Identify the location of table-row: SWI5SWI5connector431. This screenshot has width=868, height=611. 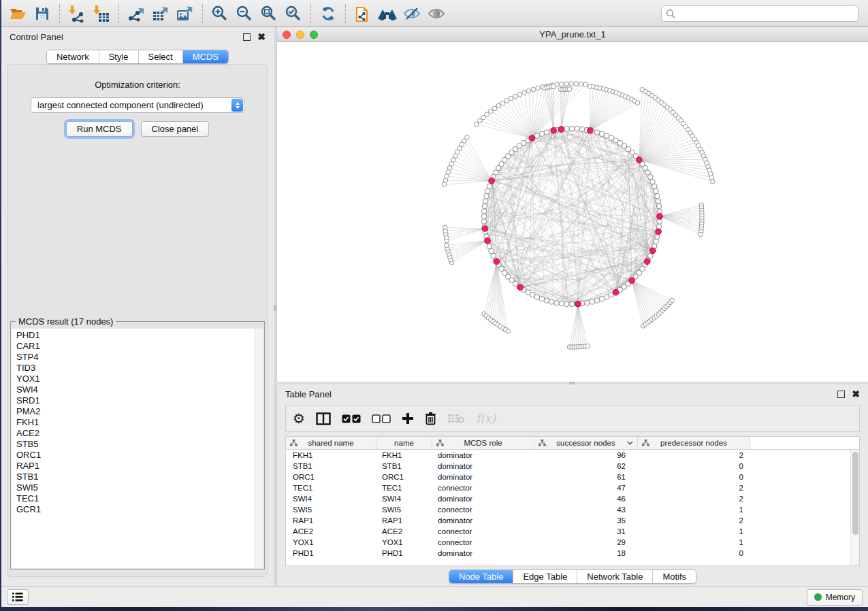
(573, 510).